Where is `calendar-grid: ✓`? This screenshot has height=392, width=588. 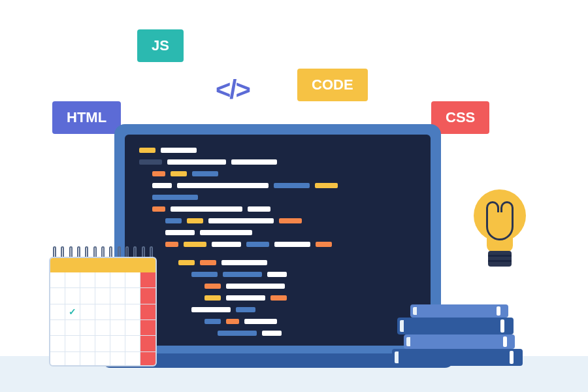 calendar-grid: ✓ is located at coordinates (103, 319).